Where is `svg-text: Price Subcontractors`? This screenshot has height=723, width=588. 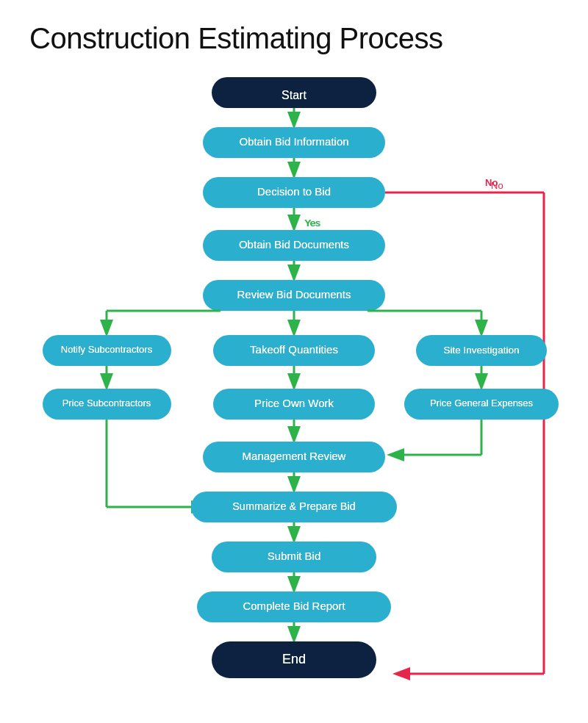
svg-text: Price Subcontractors is located at coordinates (107, 403).